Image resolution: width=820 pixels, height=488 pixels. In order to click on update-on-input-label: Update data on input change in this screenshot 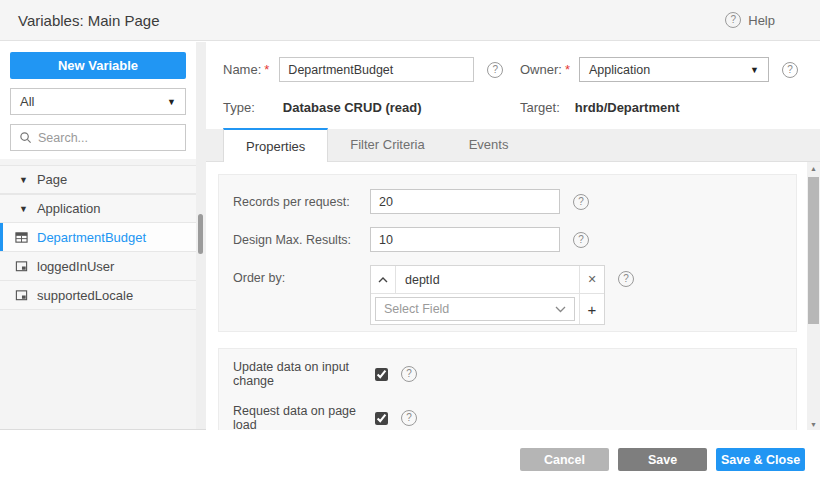, I will do `click(304, 374)`.